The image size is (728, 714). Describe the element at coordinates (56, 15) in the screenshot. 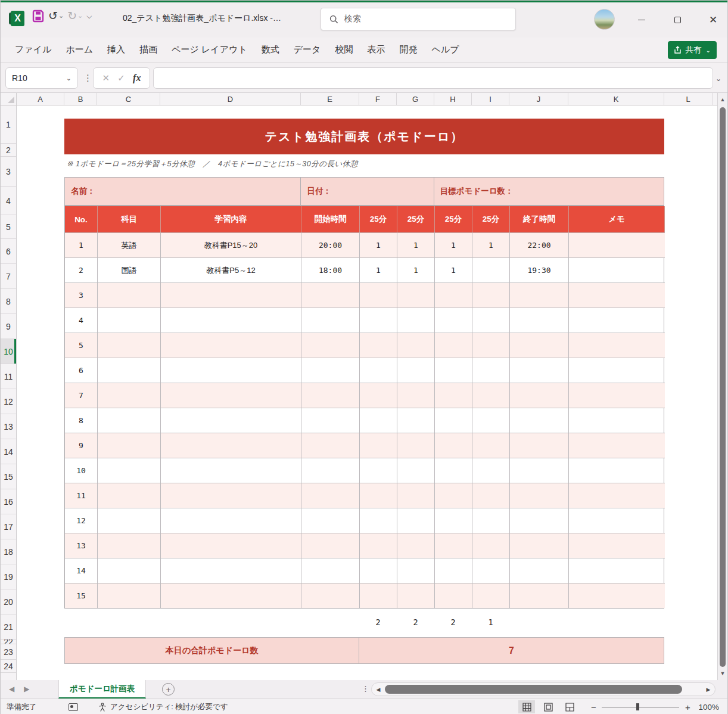

I see `undo-button: ↺⌄` at that location.